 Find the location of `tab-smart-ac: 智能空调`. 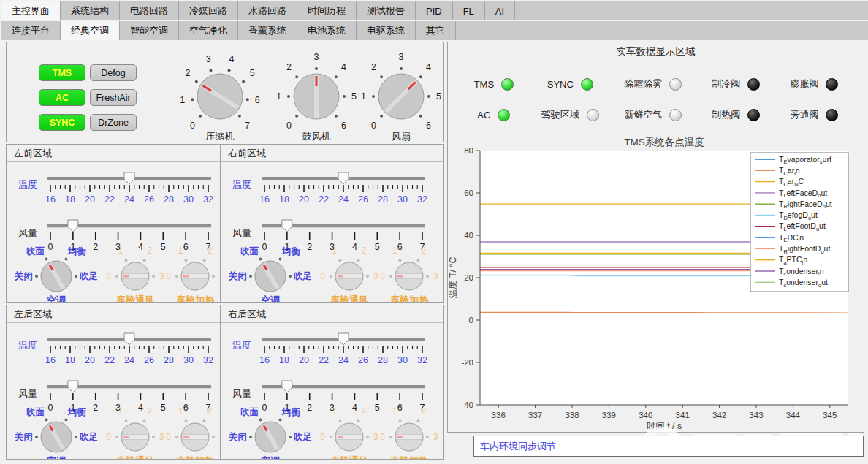

tab-smart-ac: 智能空调 is located at coordinates (149, 31).